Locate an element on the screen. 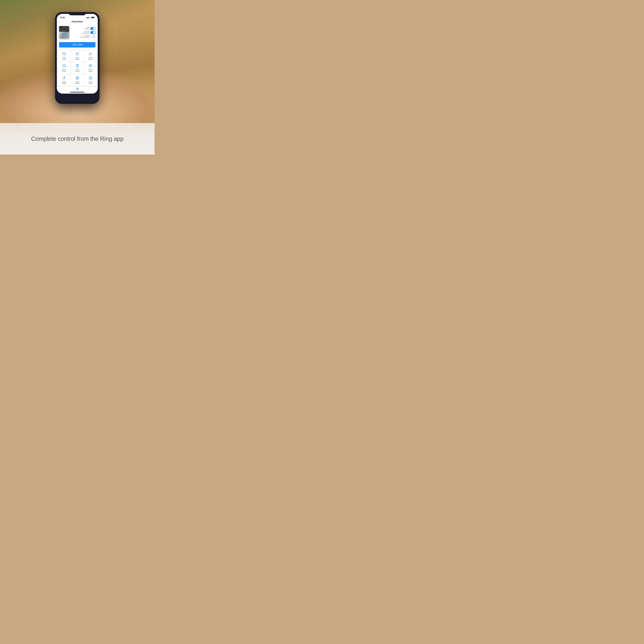  motion-run-icon is located at coordinates (64, 78).